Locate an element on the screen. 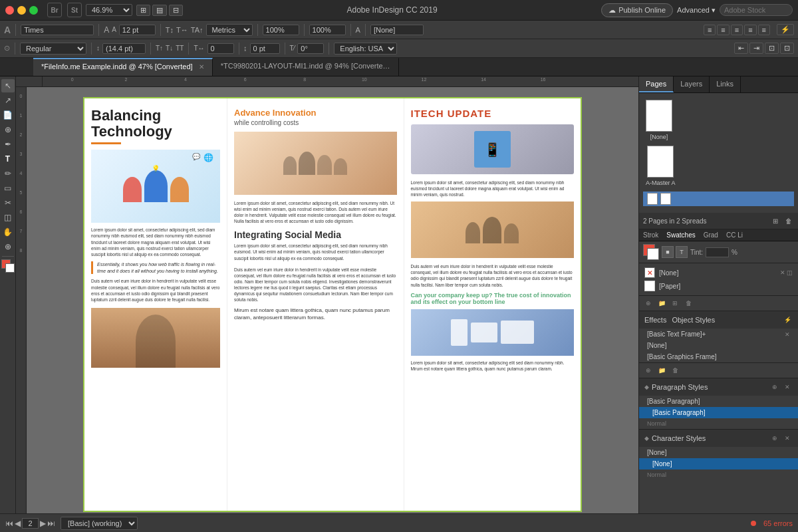 The height and width of the screenshot is (532, 798). align-center-btn: ≡ is located at coordinates (723, 30).